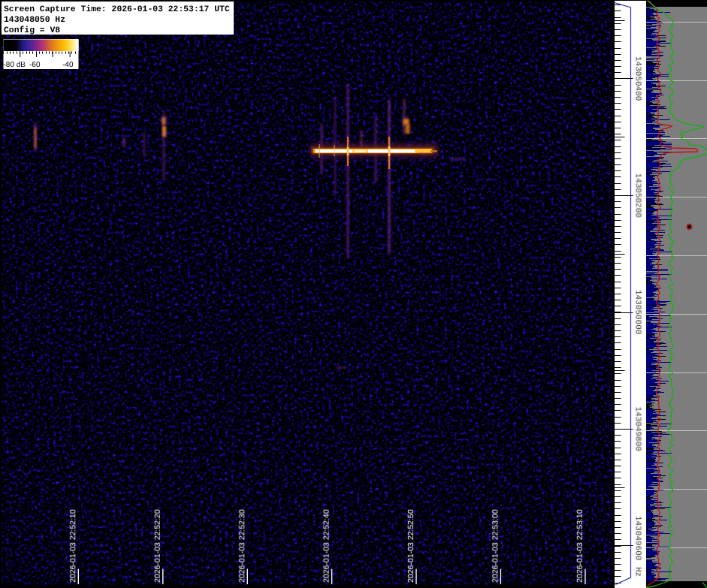 The height and width of the screenshot is (588, 707). What do you see at coordinates (15, 65) in the screenshot?
I see `svg-text: -80 dB` at bounding box center [15, 65].